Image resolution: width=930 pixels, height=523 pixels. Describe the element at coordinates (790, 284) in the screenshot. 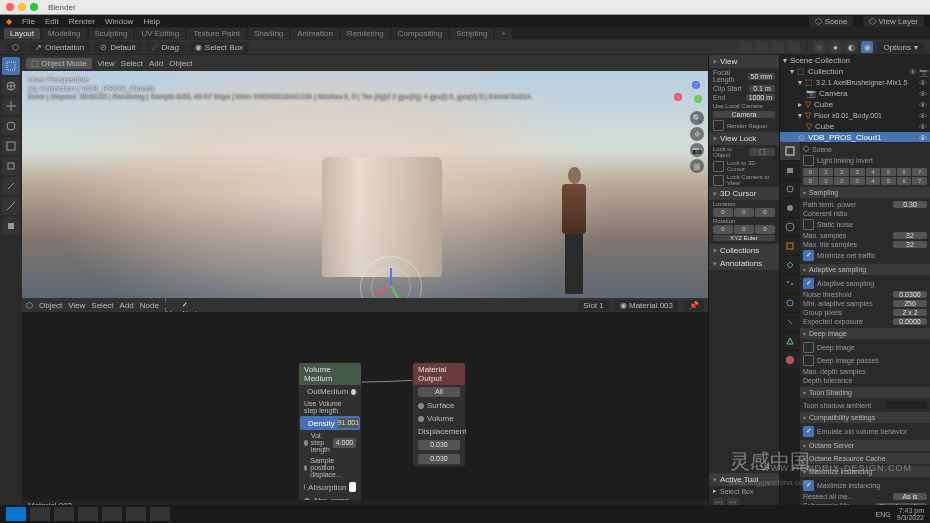

I see `prop-tab-particles` at that location.